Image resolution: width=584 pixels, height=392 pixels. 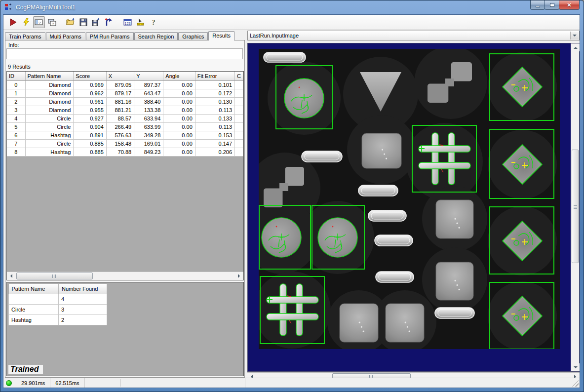 What do you see at coordinates (141, 22) in the screenshot?
I see `pixel-measure-button` at bounding box center [141, 22].